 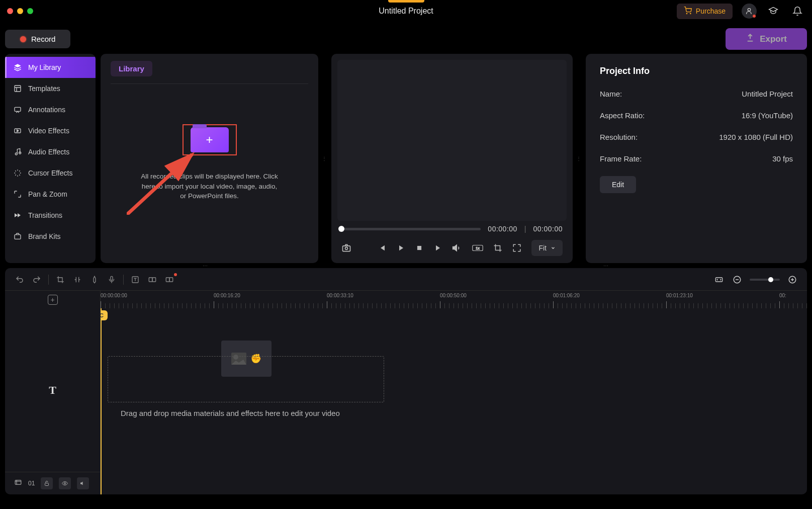 What do you see at coordinates (43, 39) in the screenshot?
I see `record-label: Record` at bounding box center [43, 39].